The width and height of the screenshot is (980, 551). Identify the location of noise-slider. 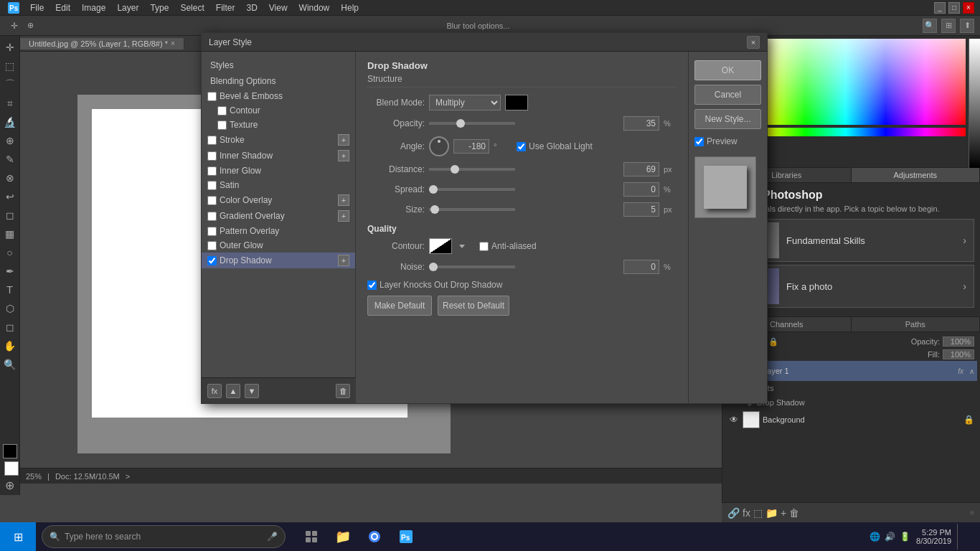
(472, 267).